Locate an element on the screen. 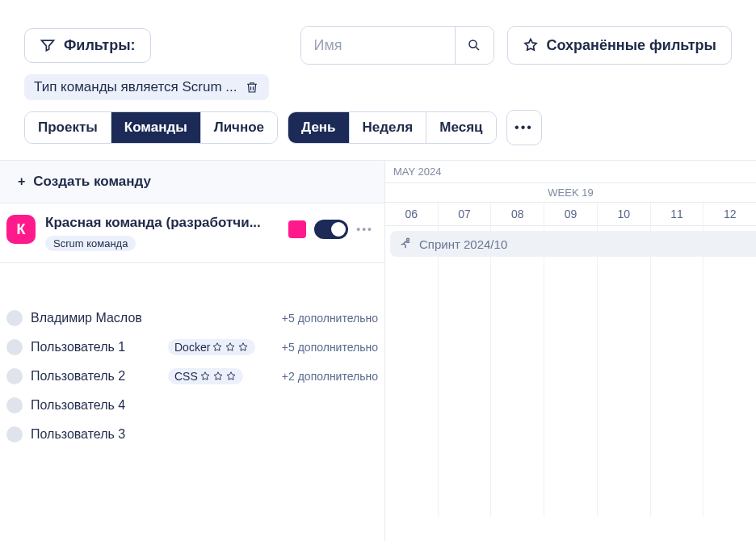 This screenshot has height=541, width=756. timeline-month-label: MAY 2024 is located at coordinates (570, 172).